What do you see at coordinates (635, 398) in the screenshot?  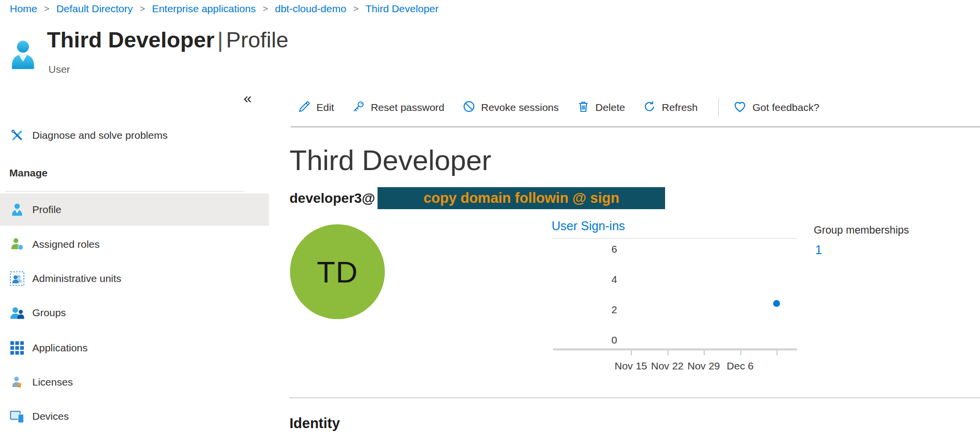 I see `section-divider` at bounding box center [635, 398].